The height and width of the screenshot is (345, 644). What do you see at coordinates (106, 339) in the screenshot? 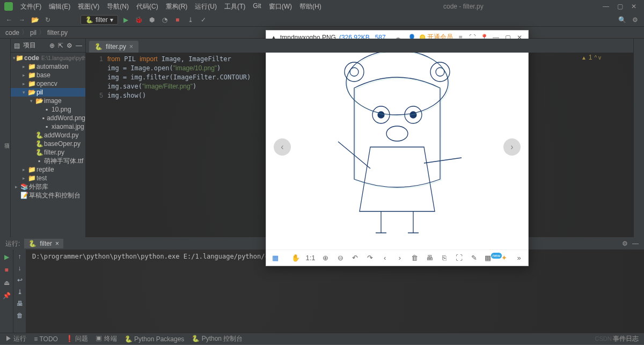
I see `bottom-tab-terminal: ▣ 终端` at bounding box center [106, 339].